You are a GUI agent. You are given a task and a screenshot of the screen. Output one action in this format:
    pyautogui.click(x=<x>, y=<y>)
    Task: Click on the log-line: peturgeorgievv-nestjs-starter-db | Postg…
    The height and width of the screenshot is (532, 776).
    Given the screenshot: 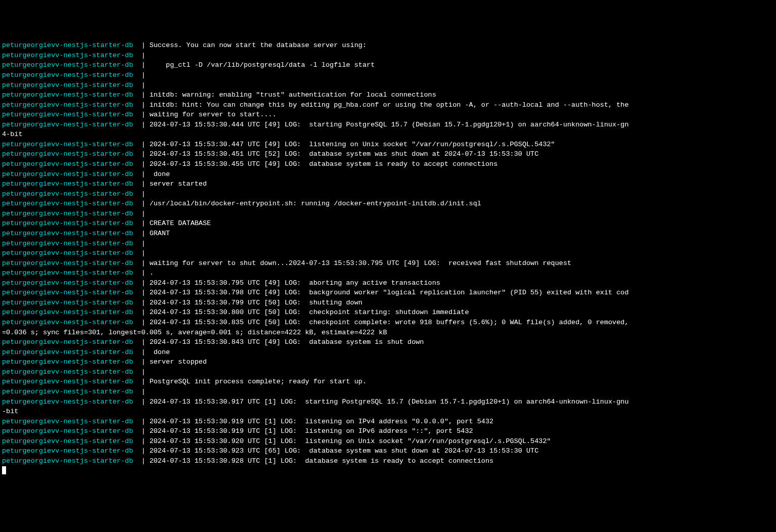 What is the action you would take?
    pyautogui.click(x=388, y=382)
    